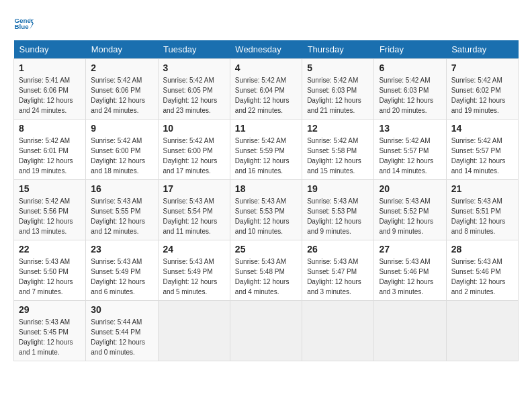 The width and height of the screenshot is (532, 411). What do you see at coordinates (50, 89) in the screenshot?
I see `calendar-cell: 1Sunrise: 5:41 AM Sunset: 6:06 PM Daylig…` at bounding box center [50, 89].